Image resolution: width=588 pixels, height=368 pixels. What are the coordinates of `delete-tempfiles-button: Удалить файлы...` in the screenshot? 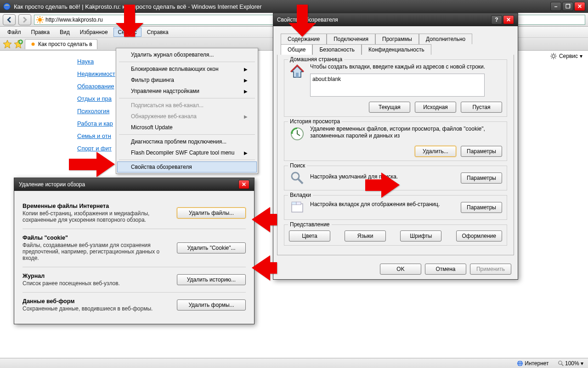 It's located at (211, 213).